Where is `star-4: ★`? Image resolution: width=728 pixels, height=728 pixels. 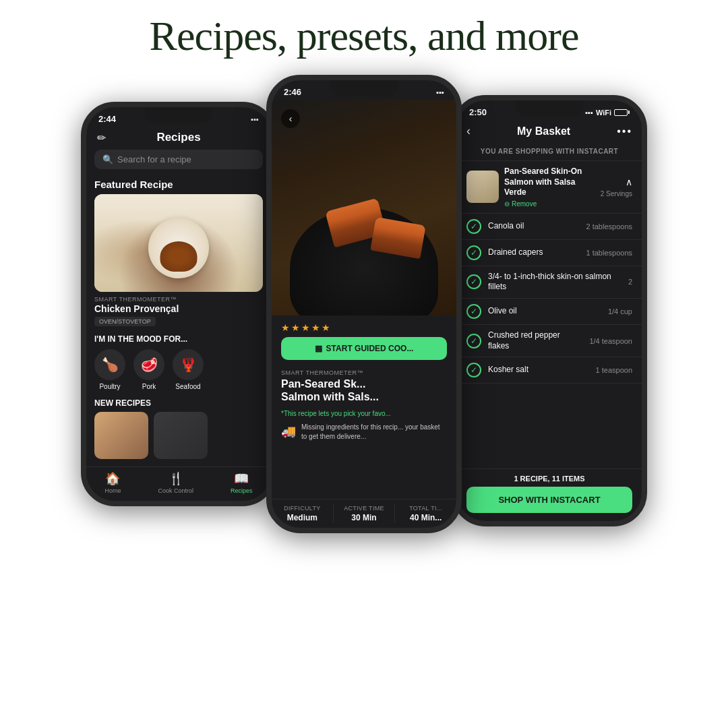 star-4: ★ is located at coordinates (315, 328).